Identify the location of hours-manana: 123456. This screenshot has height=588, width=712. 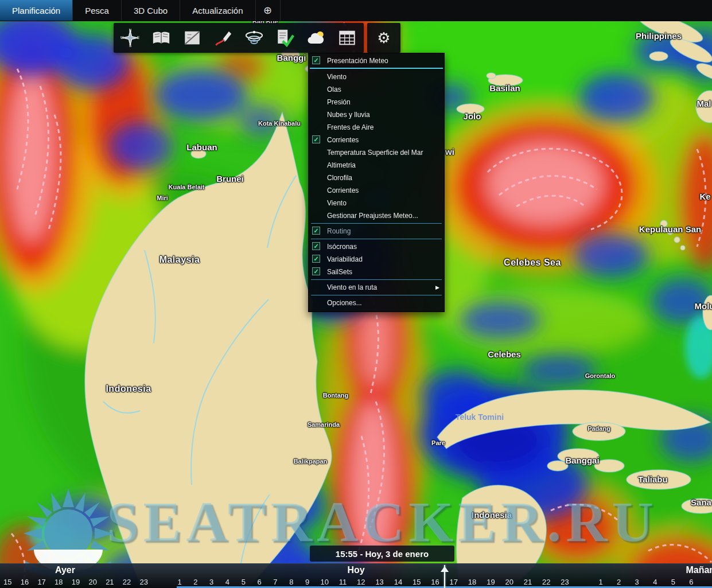
(646, 582).